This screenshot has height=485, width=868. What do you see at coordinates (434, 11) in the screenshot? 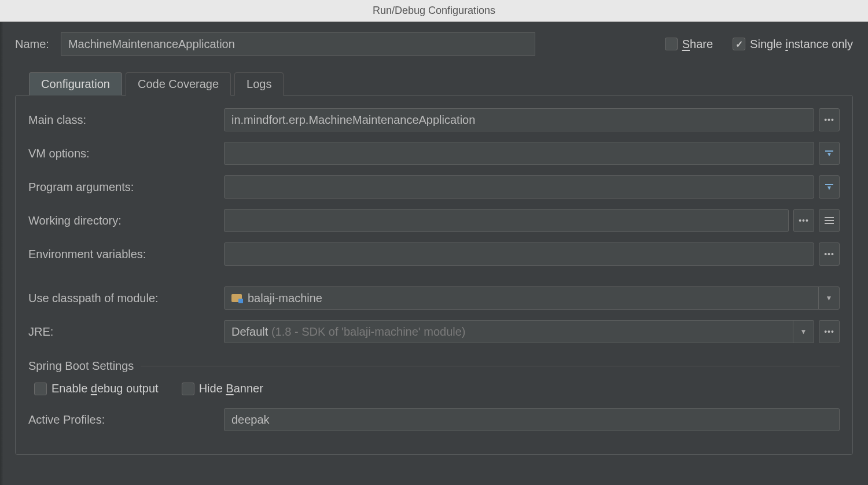
I see `window-titlebar: Run/Debug Configurations` at bounding box center [434, 11].